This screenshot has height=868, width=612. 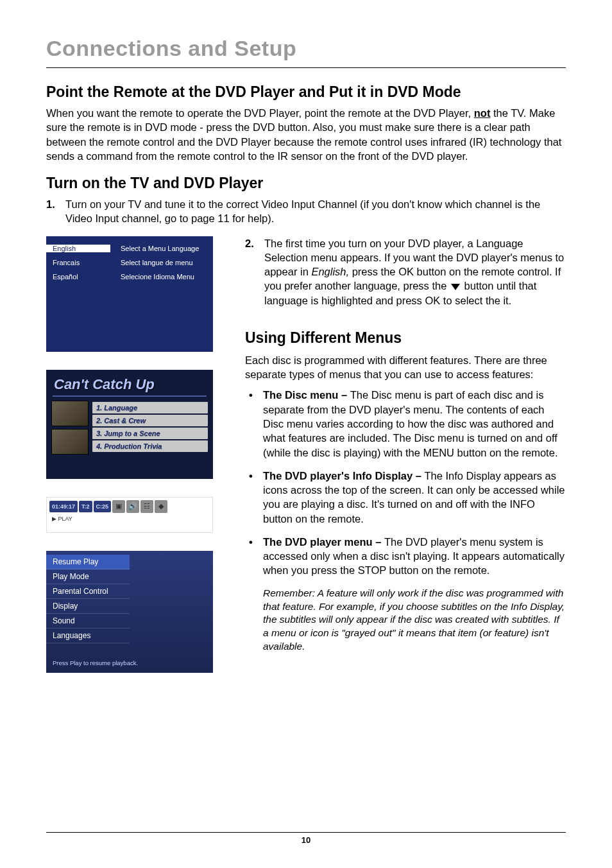 What do you see at coordinates (306, 184) in the screenshot?
I see `section2-heading: Turn on the TV and DVD Player` at bounding box center [306, 184].